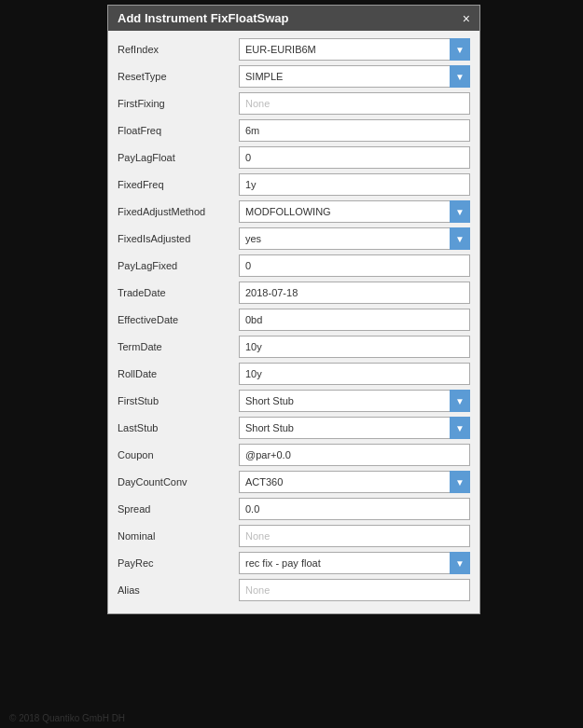 The image size is (583, 728). What do you see at coordinates (294, 428) in the screenshot?
I see `form-row-laststub: LastStubShort StubLong Stub▼` at bounding box center [294, 428].